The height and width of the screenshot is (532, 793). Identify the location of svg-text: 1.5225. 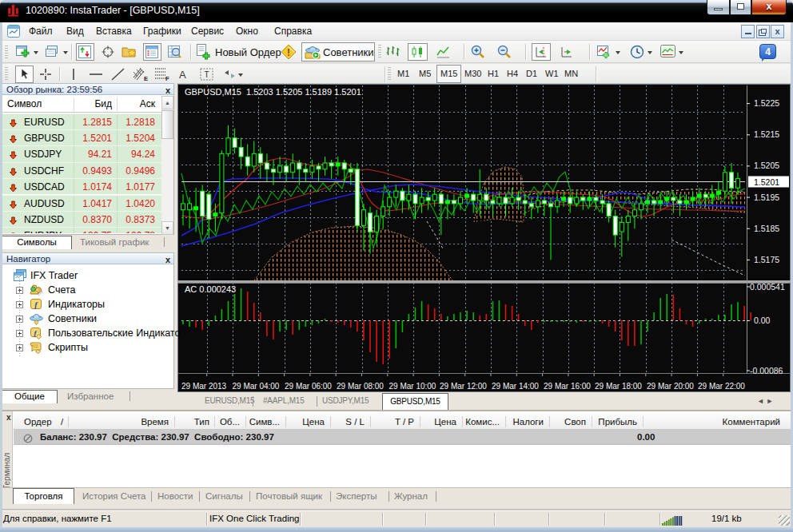
(767, 103).